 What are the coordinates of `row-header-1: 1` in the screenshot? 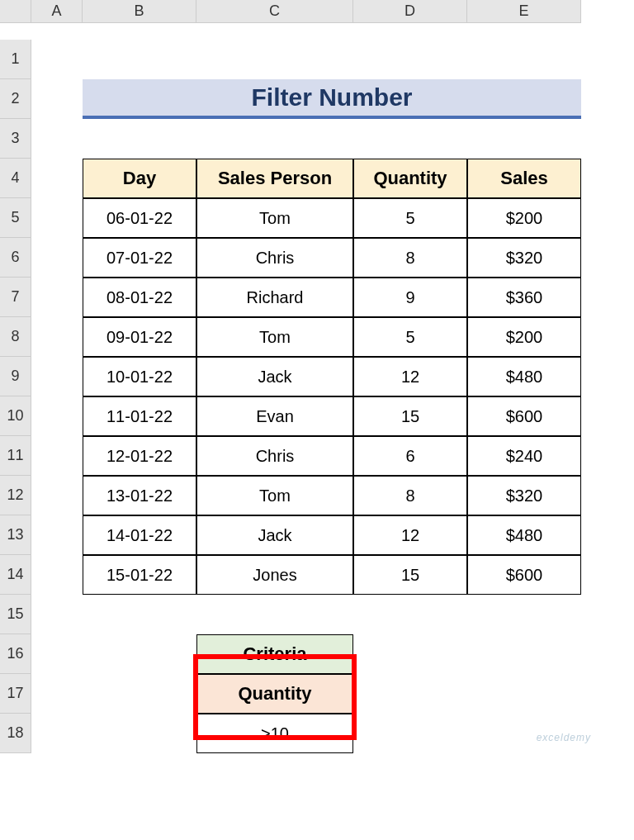 It's located at (16, 59).